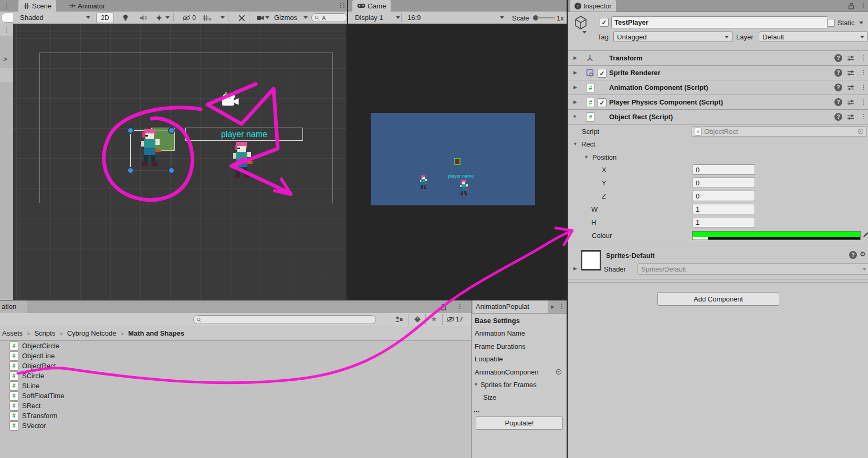 The image size is (868, 458). What do you see at coordinates (285, 319) in the screenshot?
I see `project-search-input` at bounding box center [285, 319].